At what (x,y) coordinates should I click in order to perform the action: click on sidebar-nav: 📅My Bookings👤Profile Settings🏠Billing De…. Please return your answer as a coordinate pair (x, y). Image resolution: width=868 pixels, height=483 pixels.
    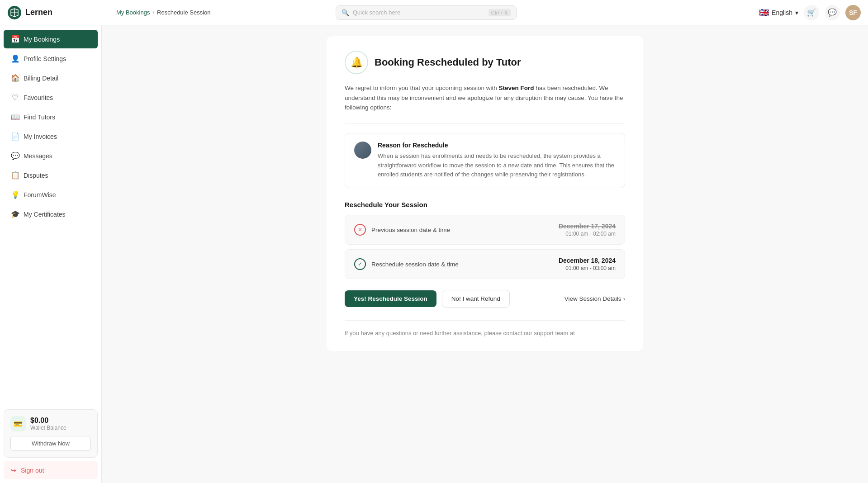
    Looking at the image, I should click on (51, 215).